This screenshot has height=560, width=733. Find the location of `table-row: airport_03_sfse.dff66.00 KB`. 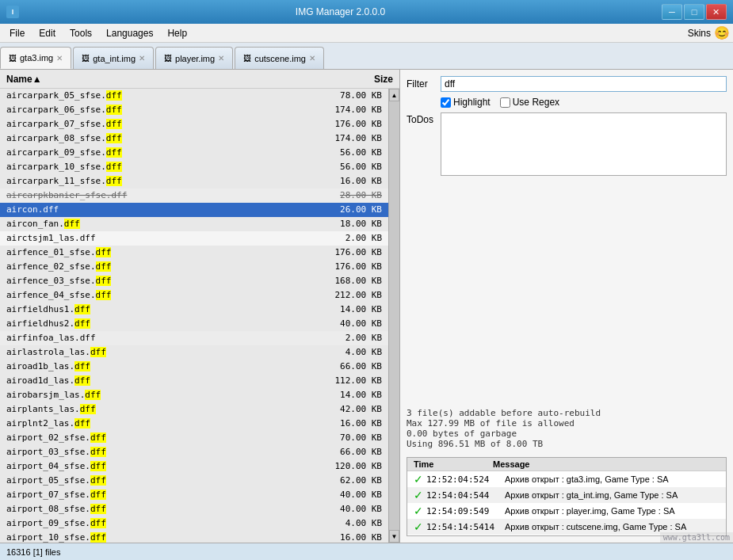

table-row: airport_03_sfse.dff66.00 KB is located at coordinates (194, 452).